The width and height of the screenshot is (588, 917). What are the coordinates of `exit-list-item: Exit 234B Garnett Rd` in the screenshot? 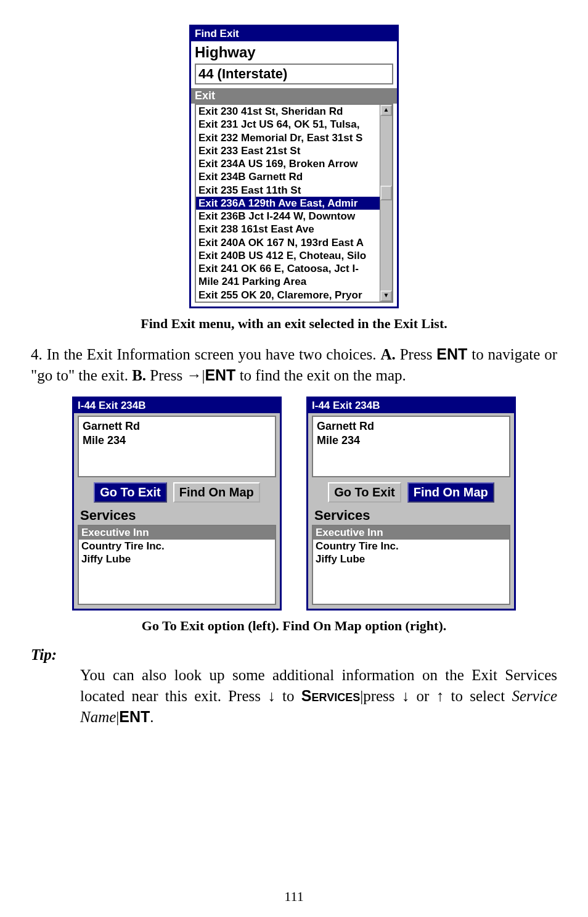 It's located at (288, 176).